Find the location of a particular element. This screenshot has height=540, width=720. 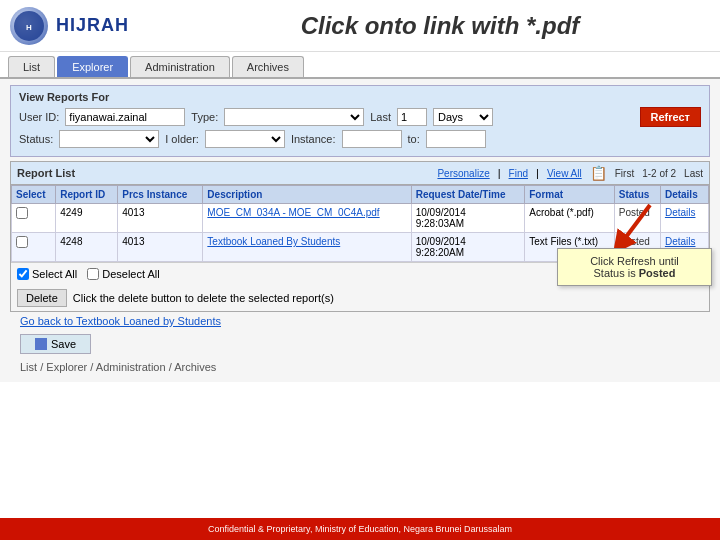

tooltip-line2: Status is is located at coordinates (615, 273).